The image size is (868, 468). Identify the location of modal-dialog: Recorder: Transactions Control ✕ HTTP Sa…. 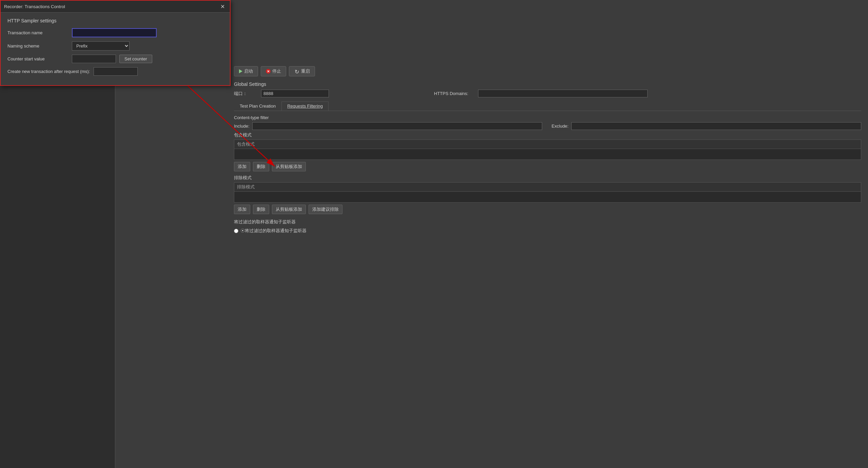
(115, 43).